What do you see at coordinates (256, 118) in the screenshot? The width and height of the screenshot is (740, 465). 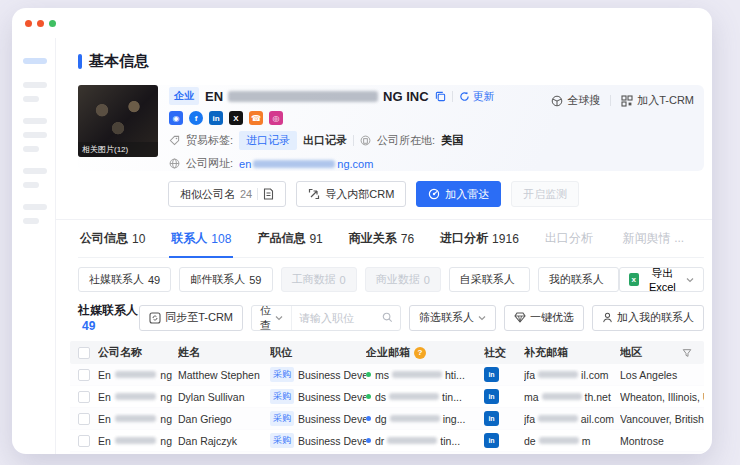 I see `phone-icon: ☎` at bounding box center [256, 118].